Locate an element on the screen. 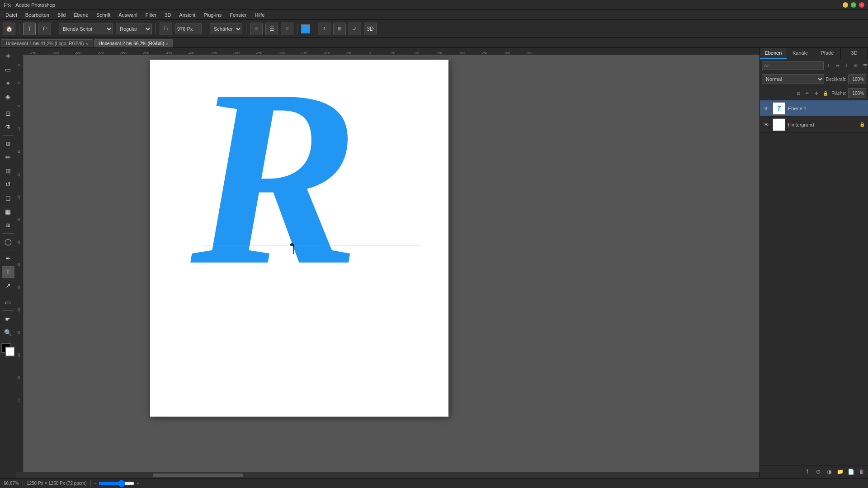 This screenshot has height=488, width=868. home-button: 🏠 is located at coordinates (9, 29).